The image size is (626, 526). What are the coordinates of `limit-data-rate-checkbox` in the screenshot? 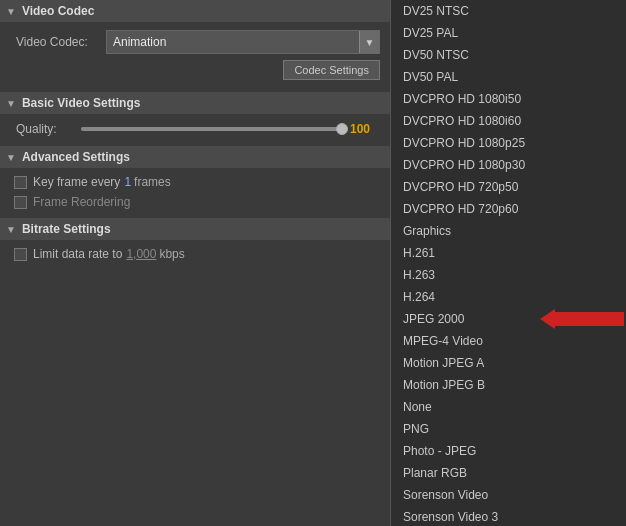 It's located at (20, 254).